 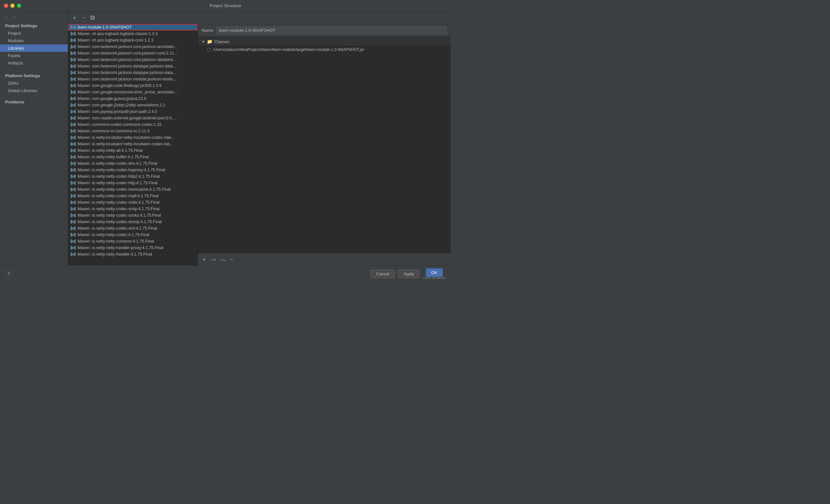 What do you see at coordinates (133, 157) in the screenshot?
I see `list-item: Maven: io.netty:netty-buffer:4.1.75.Fina…` at bounding box center [133, 157].